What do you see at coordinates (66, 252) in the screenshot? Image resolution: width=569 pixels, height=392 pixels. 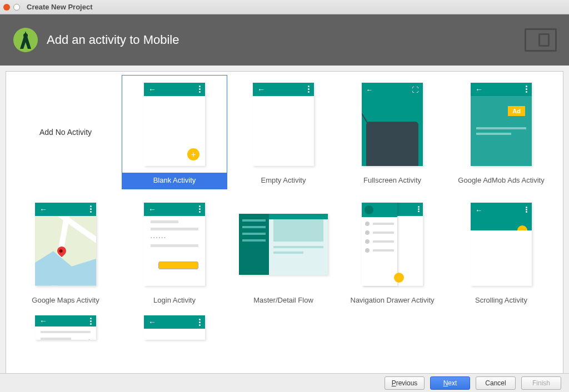 I see `template-card-google-maps-activity: ← Google Maps Activity` at bounding box center [66, 252].